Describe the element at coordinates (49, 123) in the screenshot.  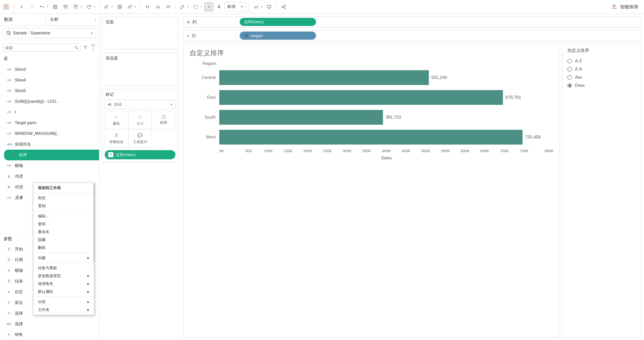
I see `field-item: =#Target parm` at that location.